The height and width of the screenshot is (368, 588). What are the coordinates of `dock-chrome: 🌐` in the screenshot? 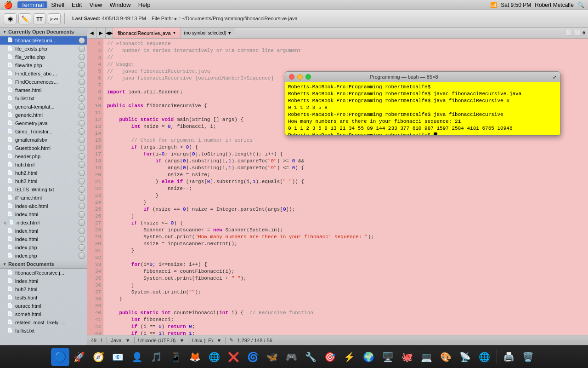 It's located at (215, 357).